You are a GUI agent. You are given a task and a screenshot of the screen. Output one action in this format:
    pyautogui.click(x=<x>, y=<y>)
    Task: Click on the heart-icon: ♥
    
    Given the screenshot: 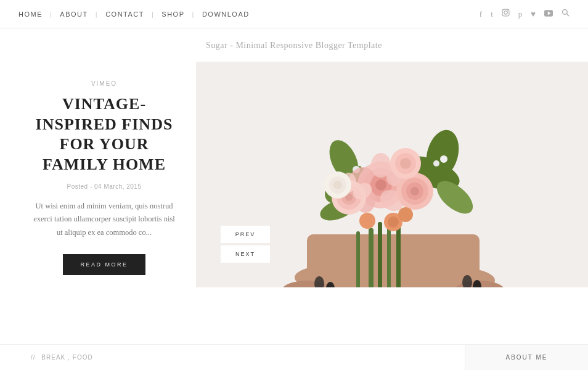 What is the action you would take?
    pyautogui.click(x=533, y=14)
    